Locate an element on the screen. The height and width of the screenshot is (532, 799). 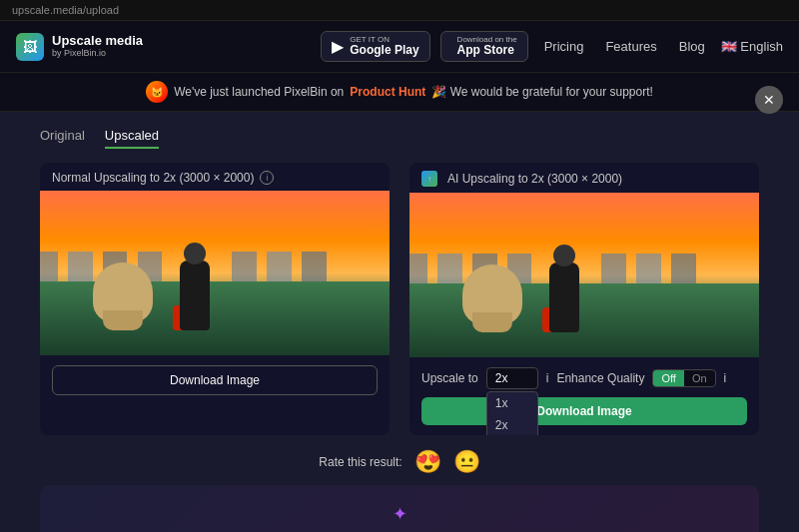
normal-panel-controls: Download Image is located at coordinates (215, 380).